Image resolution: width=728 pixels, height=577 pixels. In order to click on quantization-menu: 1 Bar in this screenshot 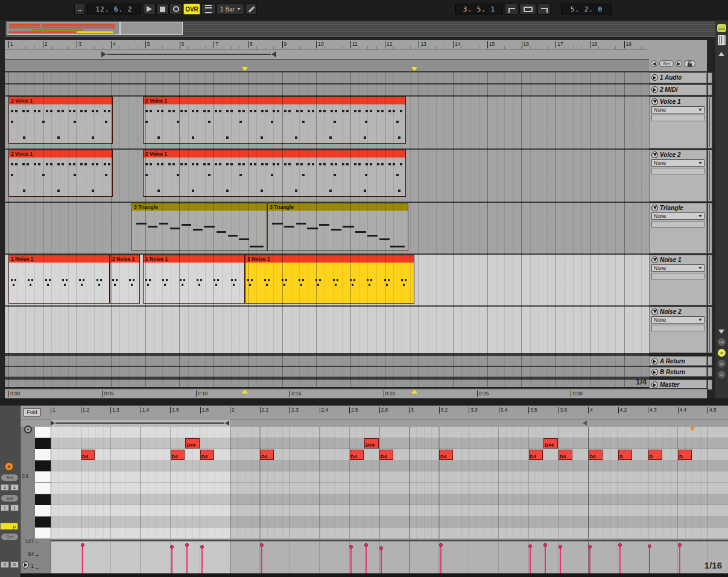, I will do `click(230, 9)`.